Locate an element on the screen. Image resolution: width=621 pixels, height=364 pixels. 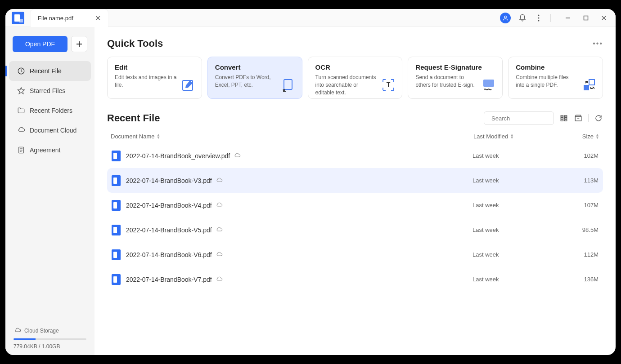
storage-usage-text: 779.04KB / 1.00GB is located at coordinates (50, 346).